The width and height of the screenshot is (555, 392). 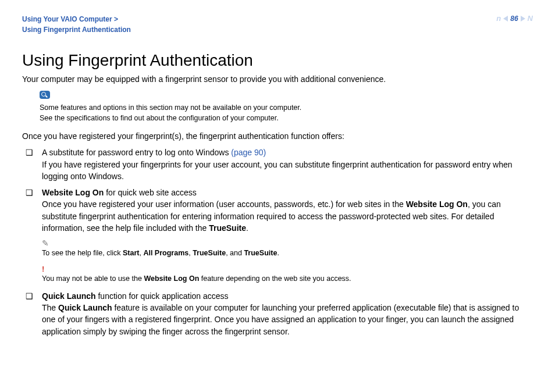 What do you see at coordinates (287, 249) in the screenshot?
I see `helpfile-note: ✎ To see the help file, click Start, All…` at bounding box center [287, 249].